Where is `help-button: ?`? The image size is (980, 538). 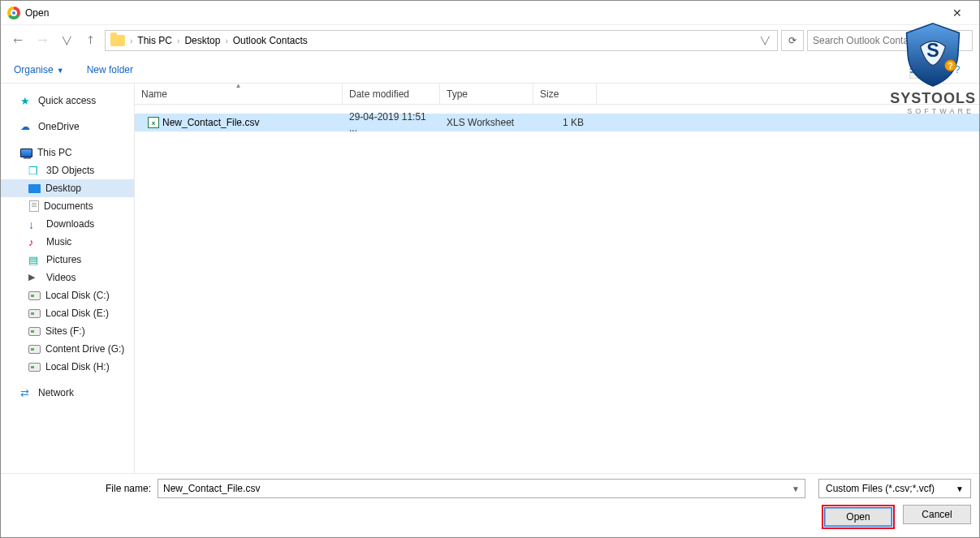 help-button: ? is located at coordinates (957, 70).